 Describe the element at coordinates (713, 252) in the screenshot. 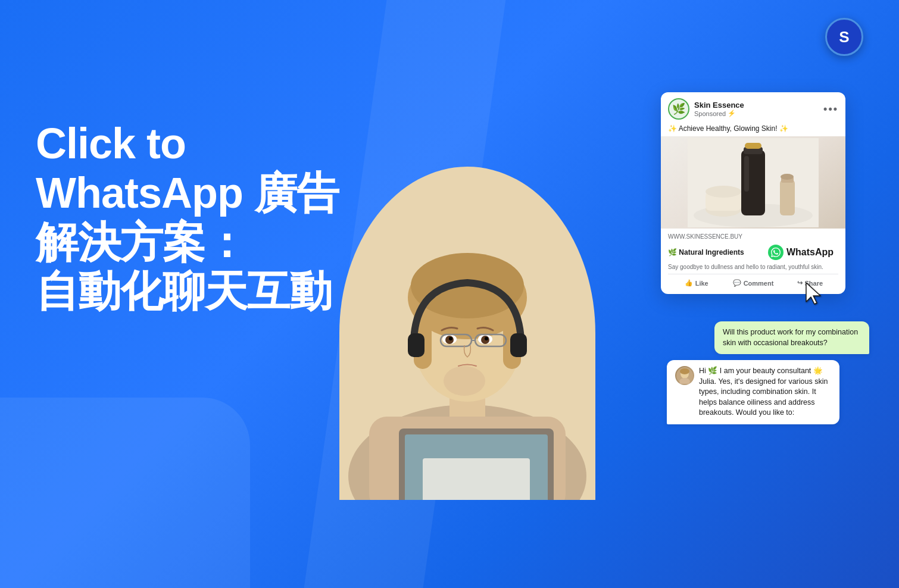

I see `product-name: 🌿 Natural Ingredients` at that location.